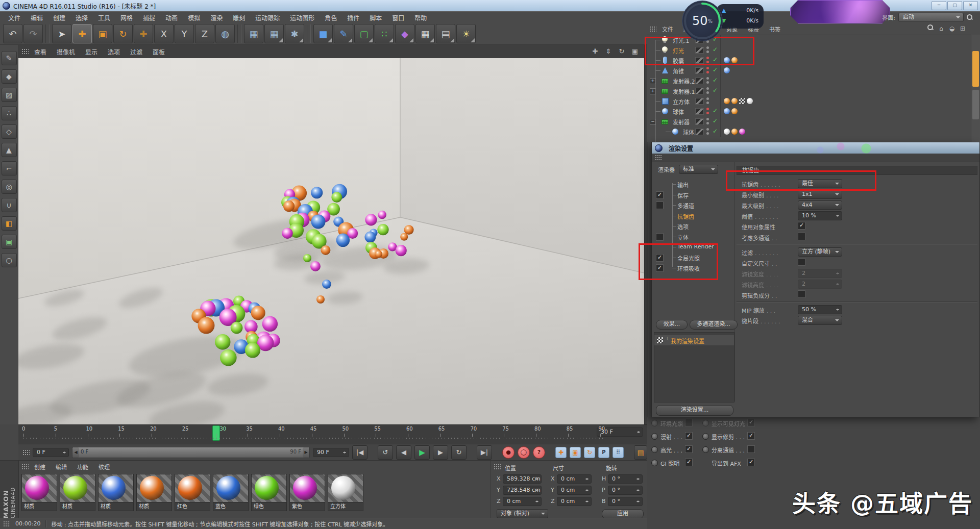  I want to click on search-icon, so click(970, 17).